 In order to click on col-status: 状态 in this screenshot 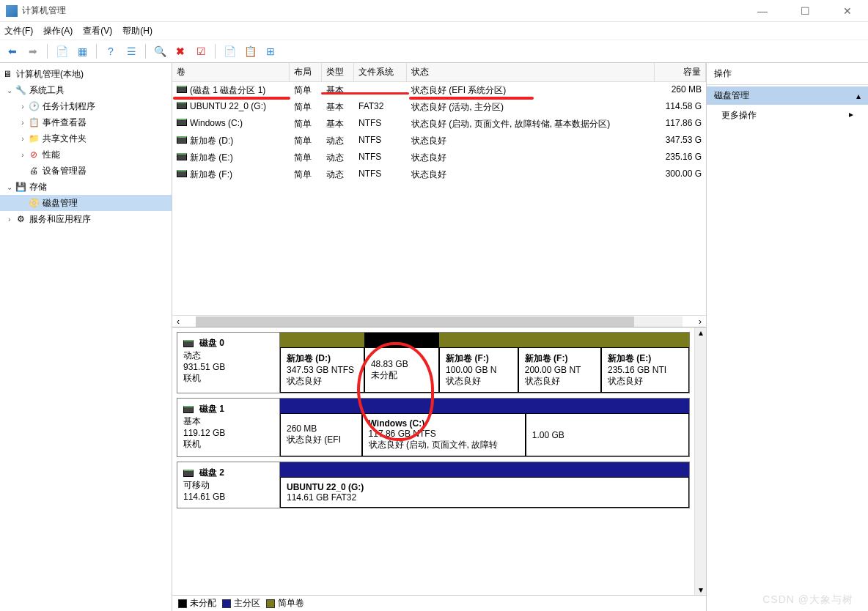, I will do `click(531, 72)`.